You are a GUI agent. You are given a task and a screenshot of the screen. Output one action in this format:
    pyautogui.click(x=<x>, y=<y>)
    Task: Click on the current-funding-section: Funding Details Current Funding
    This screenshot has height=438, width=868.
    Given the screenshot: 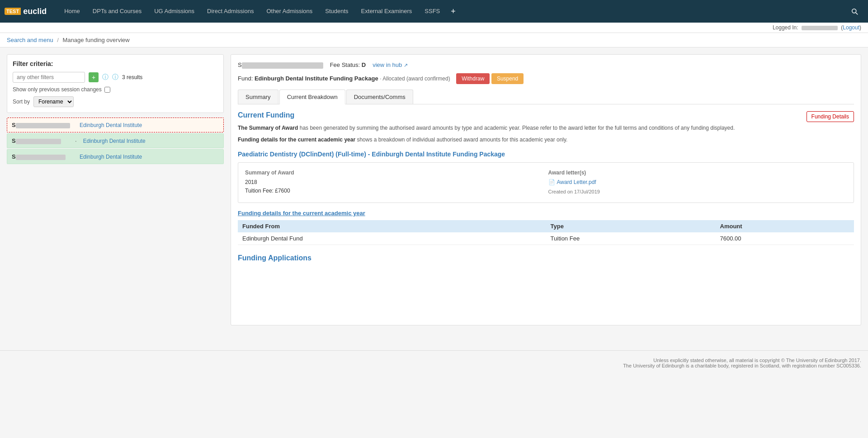 What is the action you would take?
    pyautogui.click(x=546, y=118)
    